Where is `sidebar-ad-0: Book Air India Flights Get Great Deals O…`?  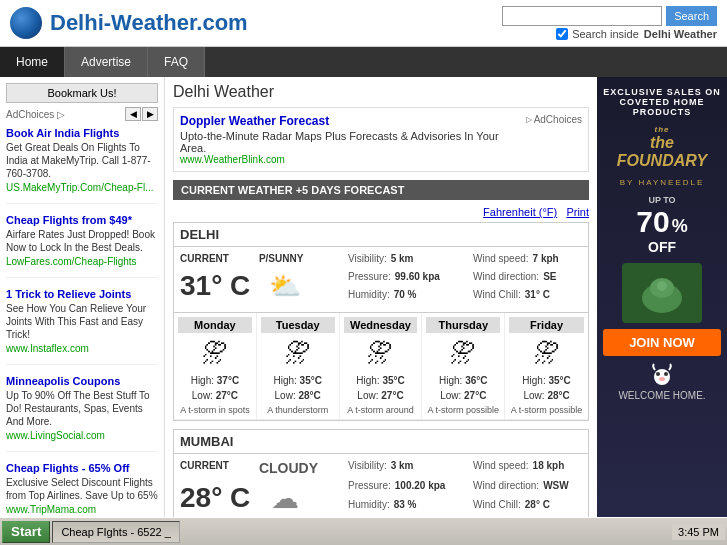
sidebar-ad-0: Book Air India Flights Get Great Deals O… is located at coordinates (82, 166).